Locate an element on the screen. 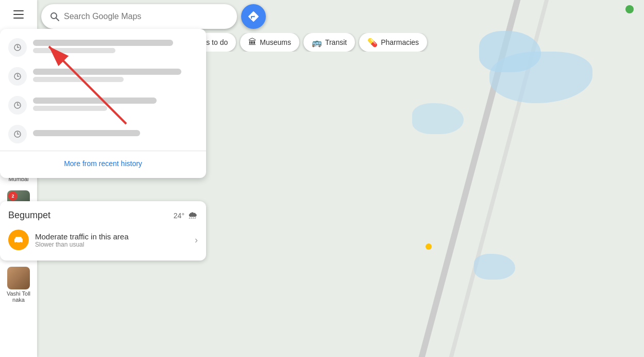 The width and height of the screenshot is (644, 357). dropdown-line-1a is located at coordinates (103, 43).